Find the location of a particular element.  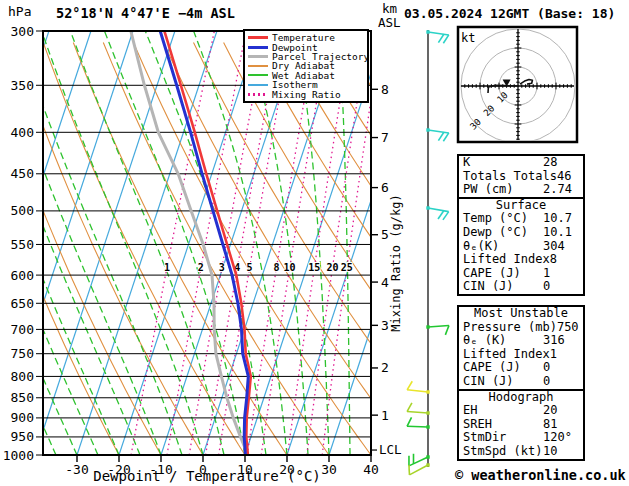

pressure-tick-label: 450 is located at coordinates (22, 174).